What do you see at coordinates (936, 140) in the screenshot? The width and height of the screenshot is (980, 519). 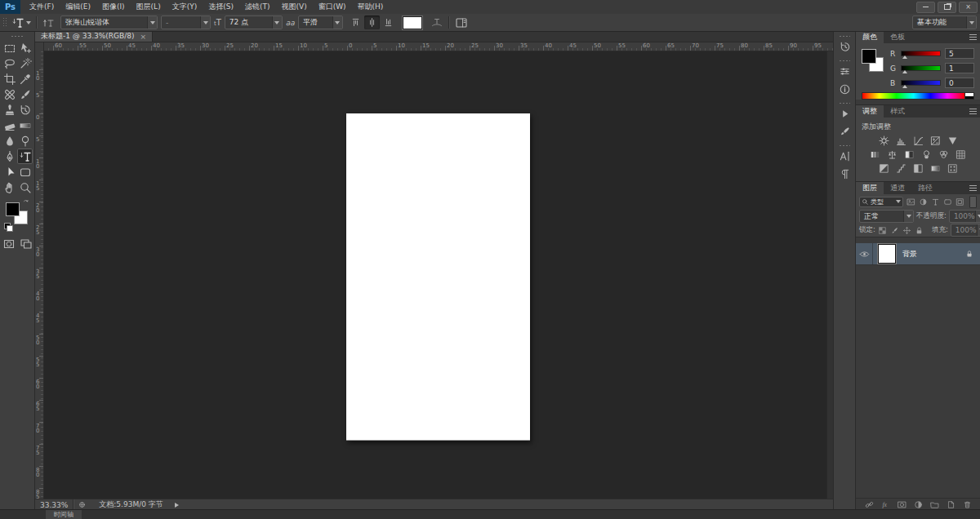 I see `exposure-button` at bounding box center [936, 140].